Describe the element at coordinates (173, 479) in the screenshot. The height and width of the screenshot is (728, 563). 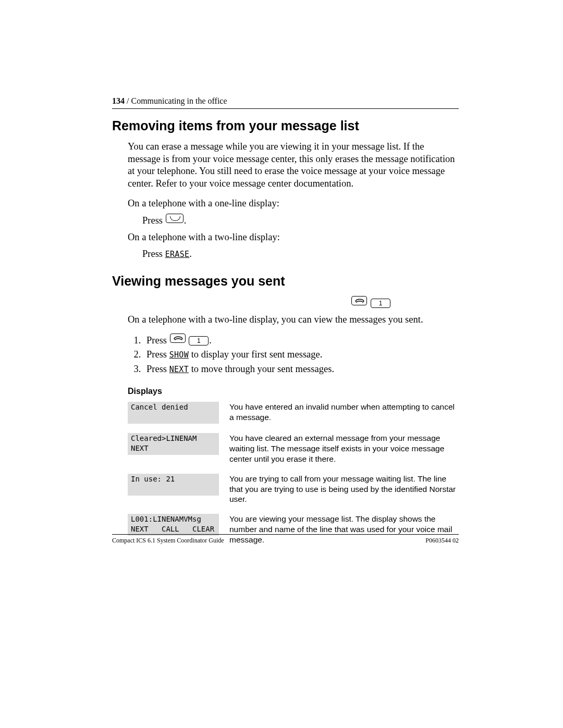
I see `display-line1: In use: 21` at that location.